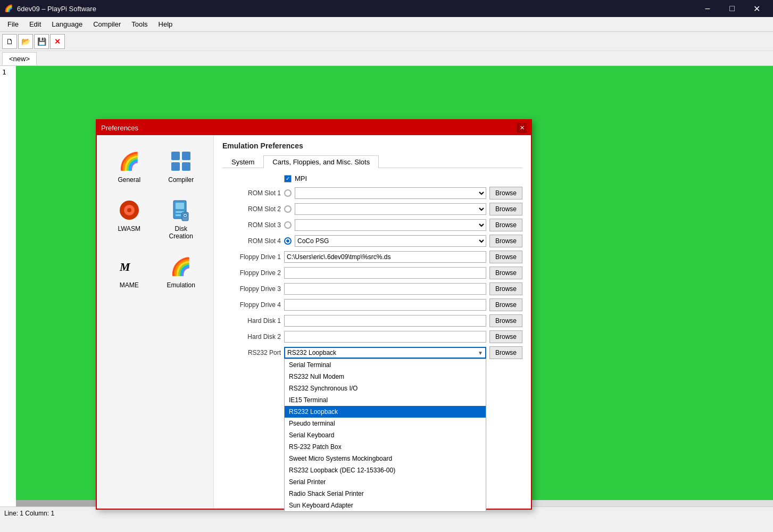 Image resolution: width=773 pixels, height=532 pixels. I want to click on rom-slot-1-browse: Browse, so click(506, 193).